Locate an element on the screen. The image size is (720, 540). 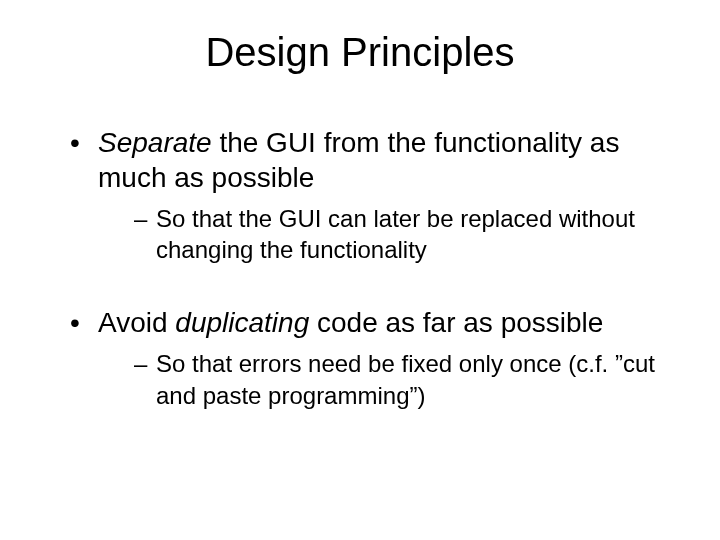
bullet-pre: Avoid is located at coordinates (136, 322).